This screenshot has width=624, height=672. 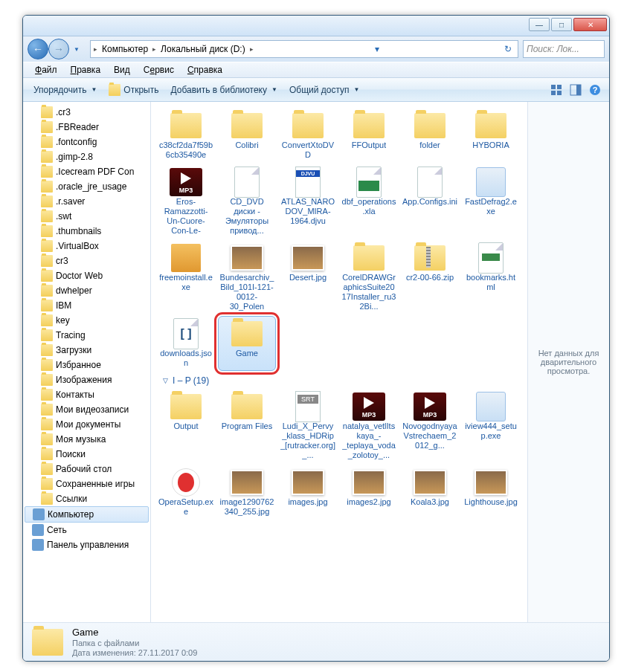 I want to click on help-button: ?, so click(x=595, y=90).